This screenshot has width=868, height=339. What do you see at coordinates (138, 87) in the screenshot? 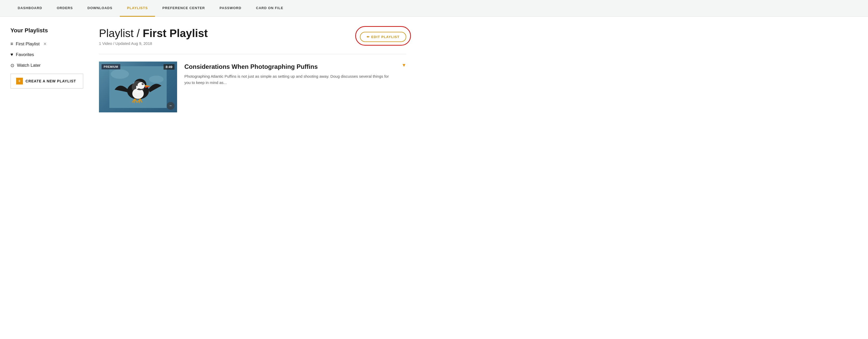
I see `video-thumbnail: PREMIUM 8:49 ▶ −` at bounding box center [138, 87].